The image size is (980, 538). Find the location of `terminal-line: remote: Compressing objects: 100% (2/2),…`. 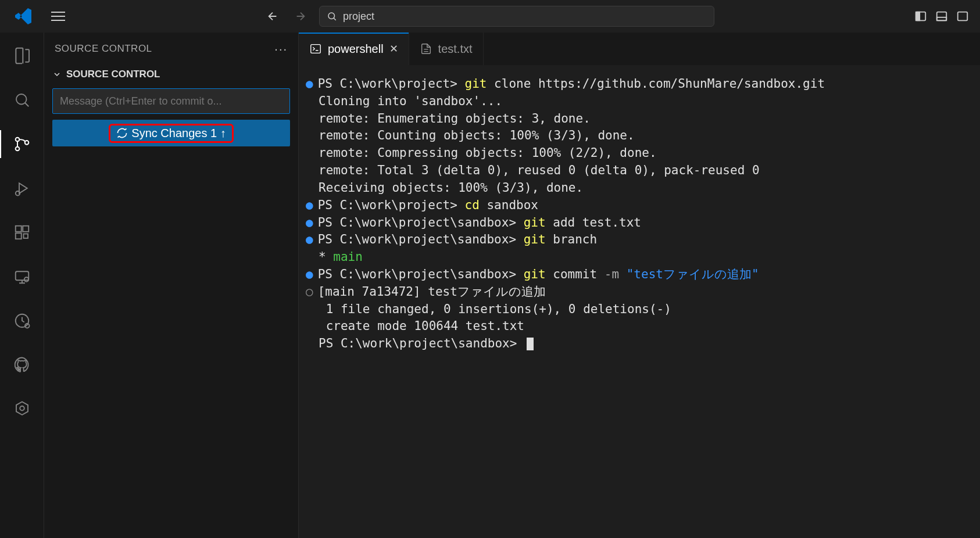

terminal-line: remote: Compressing objects: 100% (2/2),… is located at coordinates (639, 153).